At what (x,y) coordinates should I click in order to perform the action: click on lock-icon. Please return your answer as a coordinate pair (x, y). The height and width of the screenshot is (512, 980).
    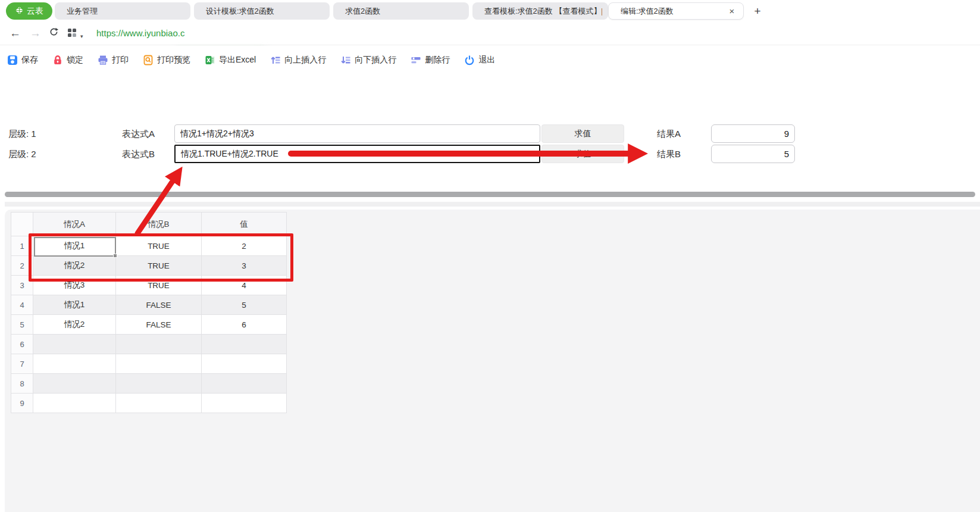
    Looking at the image, I should click on (58, 60).